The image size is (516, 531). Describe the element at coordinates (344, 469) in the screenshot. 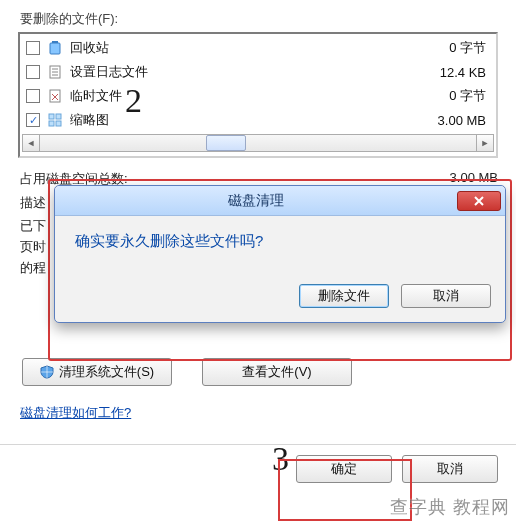

I see `ok-button: 确定` at that location.